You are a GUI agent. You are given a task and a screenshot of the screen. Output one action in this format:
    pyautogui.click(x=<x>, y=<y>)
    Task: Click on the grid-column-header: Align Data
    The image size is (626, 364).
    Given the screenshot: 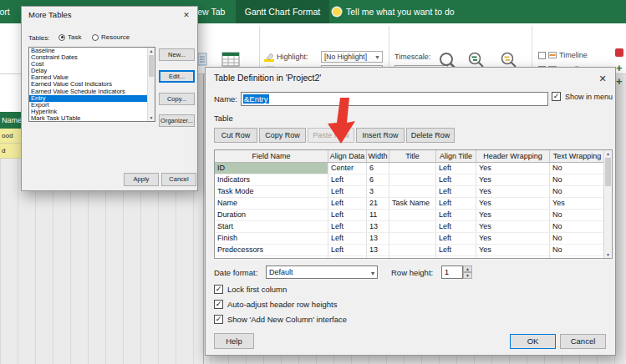 What is the action you would take?
    pyautogui.click(x=348, y=156)
    